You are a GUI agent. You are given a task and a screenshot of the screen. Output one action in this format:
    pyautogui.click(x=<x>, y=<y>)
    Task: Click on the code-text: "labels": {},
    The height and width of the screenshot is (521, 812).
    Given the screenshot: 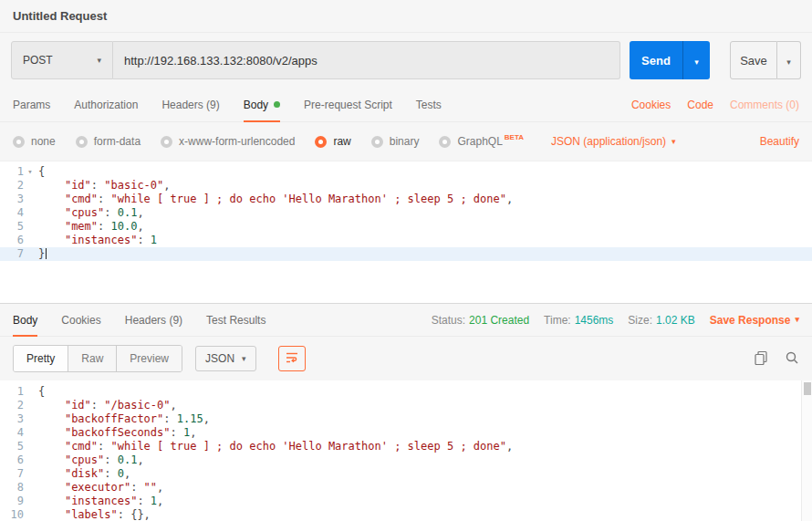 What is the action you would take?
    pyautogui.click(x=93, y=515)
    